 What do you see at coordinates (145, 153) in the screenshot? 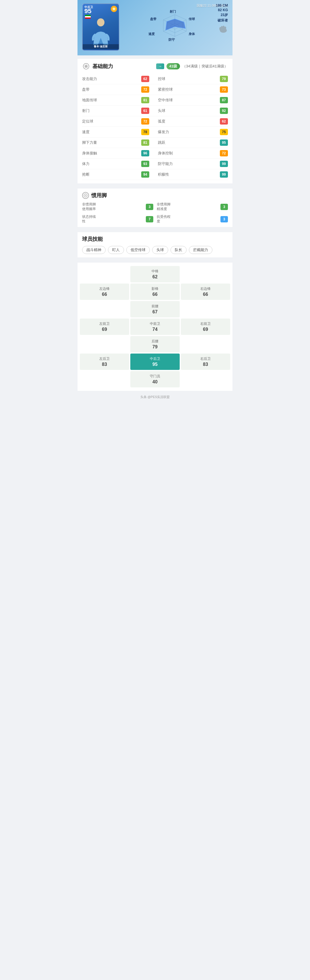
I see `stat-value: 96` at bounding box center [145, 153].